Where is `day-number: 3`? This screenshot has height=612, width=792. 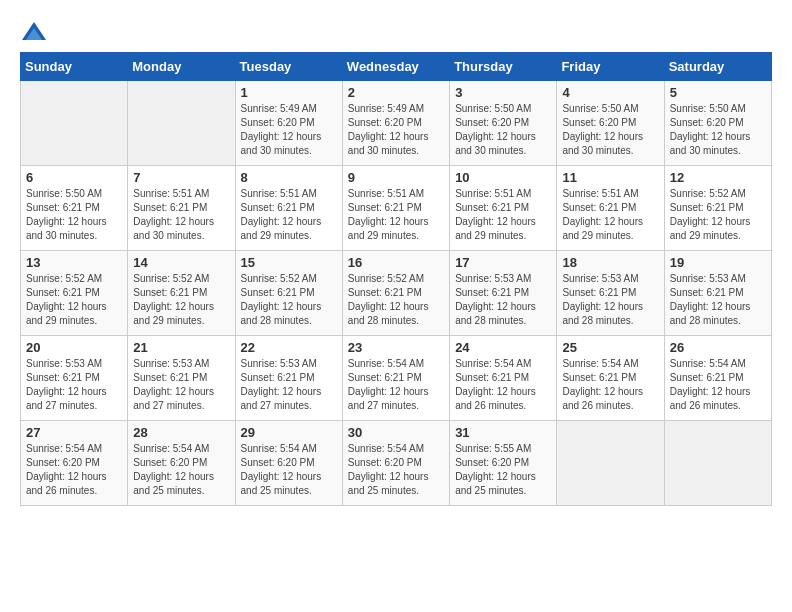 day-number: 3 is located at coordinates (503, 92).